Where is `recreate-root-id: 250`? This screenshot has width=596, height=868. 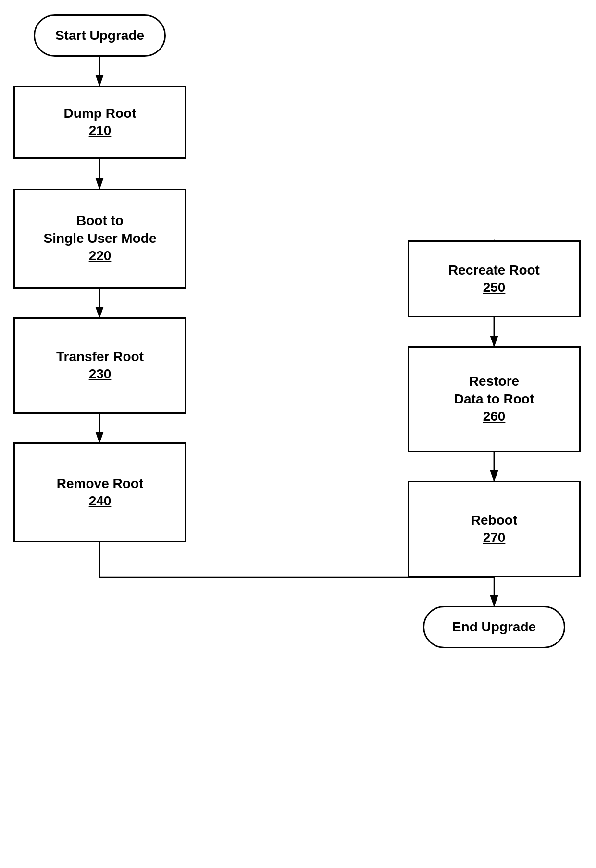 recreate-root-id: 250 is located at coordinates (494, 288).